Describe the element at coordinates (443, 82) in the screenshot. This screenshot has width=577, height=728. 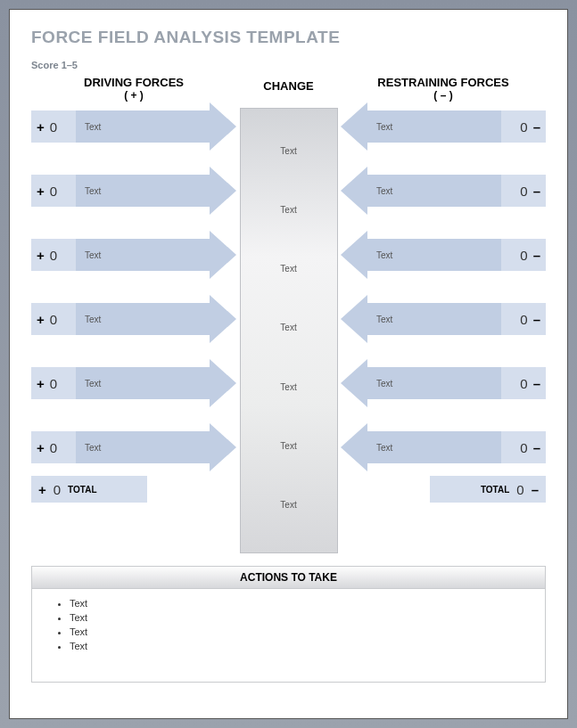
I see `restraining-header: RESTRAINING FORCES` at that location.